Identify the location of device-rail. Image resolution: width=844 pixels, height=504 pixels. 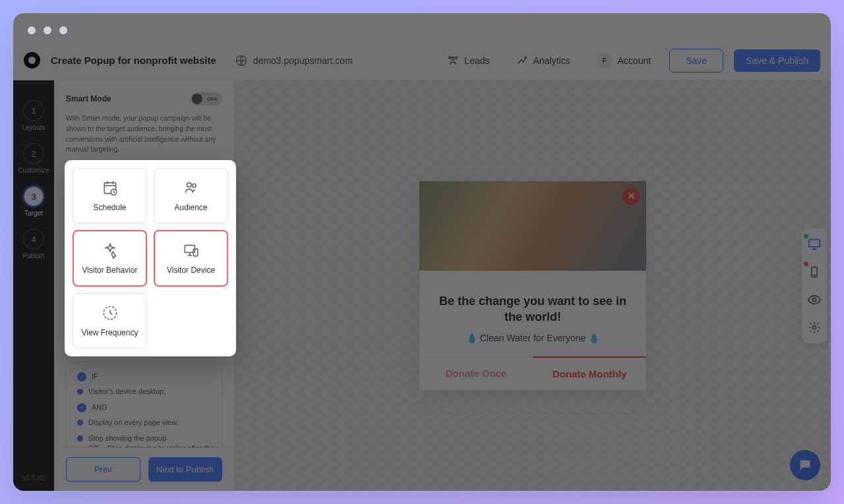
(814, 286).